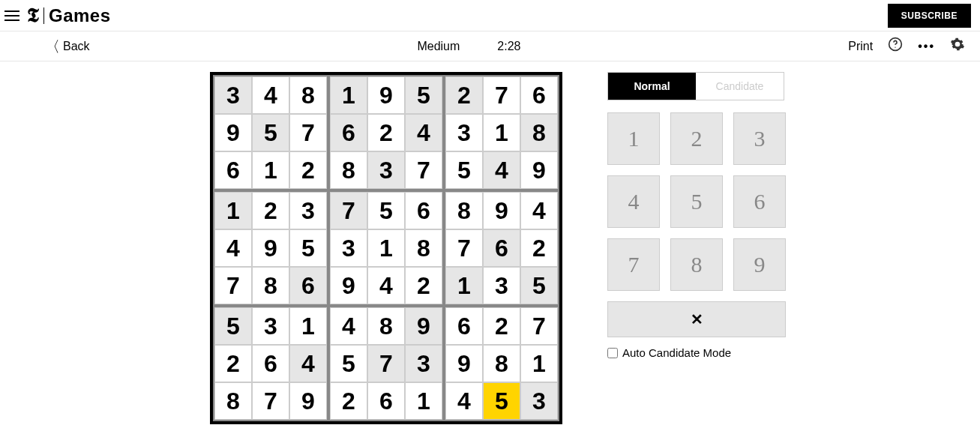 This screenshot has height=440, width=980. I want to click on numpad-1: 1, so click(634, 139).